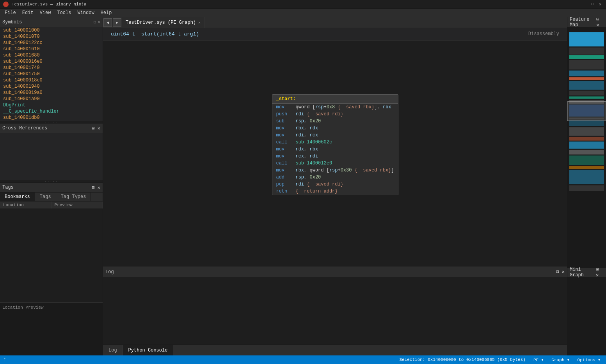 The width and height of the screenshot is (606, 364). What do you see at coordinates (52, 43) in the screenshot?
I see `symbol-item: sub_14000122cc` at bounding box center [52, 43].